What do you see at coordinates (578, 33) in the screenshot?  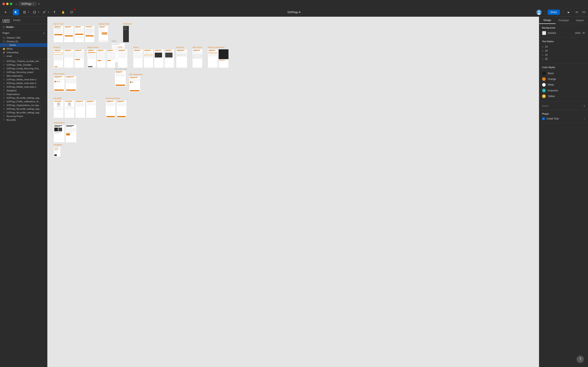 I see `bg-opacity-value: 100%` at bounding box center [578, 33].